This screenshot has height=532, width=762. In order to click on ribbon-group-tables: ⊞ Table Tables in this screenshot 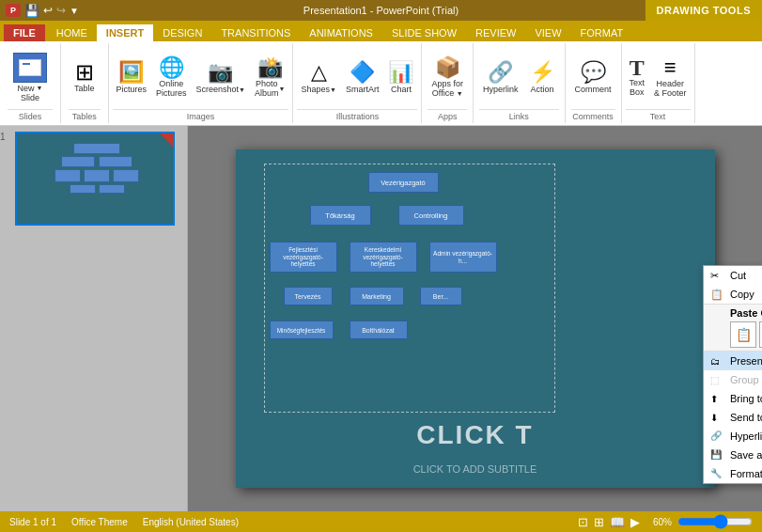, I will do `click(85, 83)`.